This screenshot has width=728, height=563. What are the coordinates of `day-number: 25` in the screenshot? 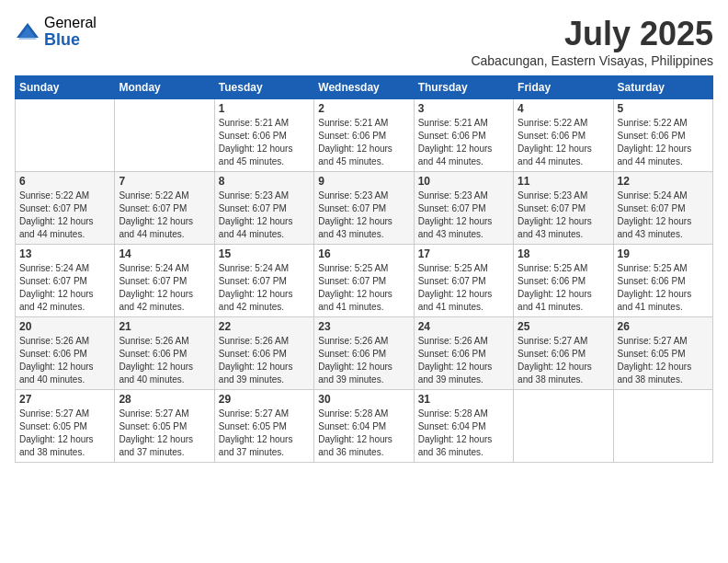 It's located at (563, 327).